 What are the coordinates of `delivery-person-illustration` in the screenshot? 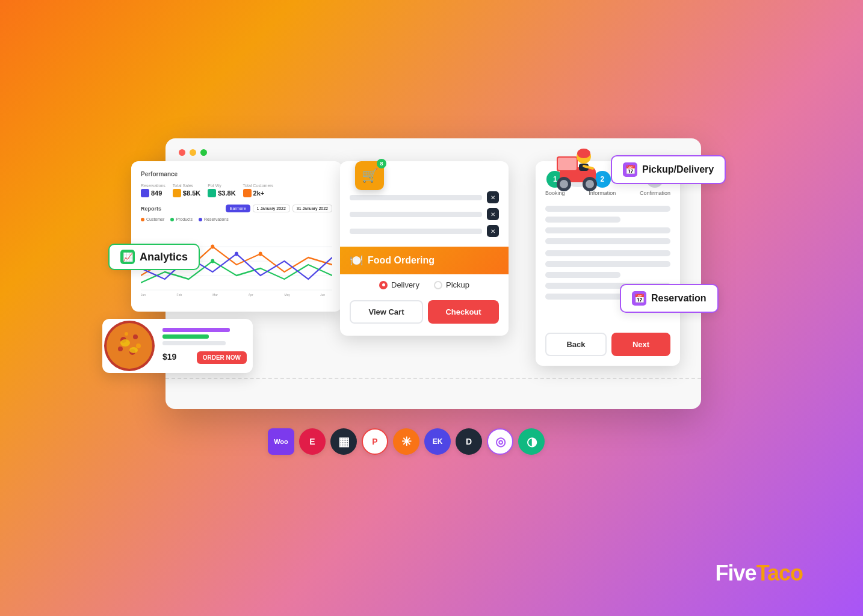 It's located at (578, 164).